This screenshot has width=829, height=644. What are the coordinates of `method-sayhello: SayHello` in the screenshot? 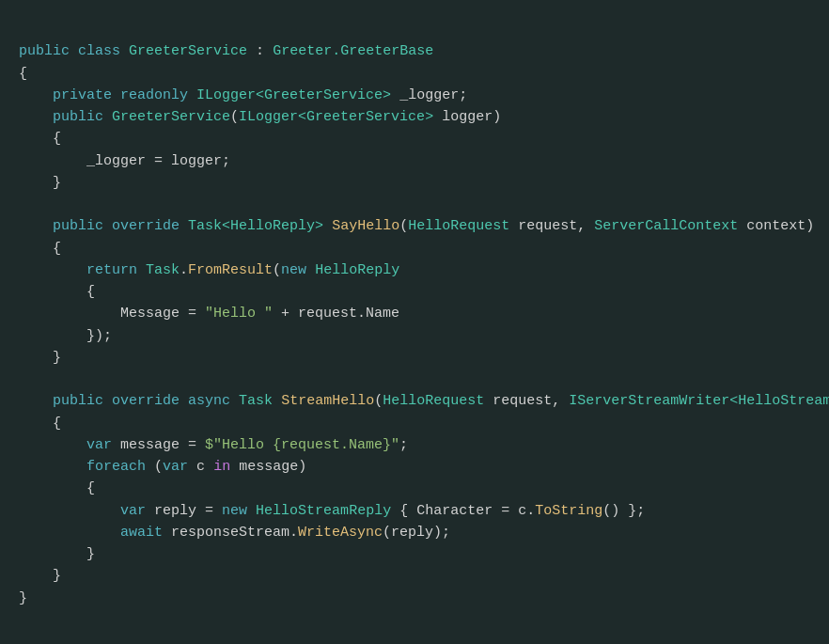 It's located at (366, 226).